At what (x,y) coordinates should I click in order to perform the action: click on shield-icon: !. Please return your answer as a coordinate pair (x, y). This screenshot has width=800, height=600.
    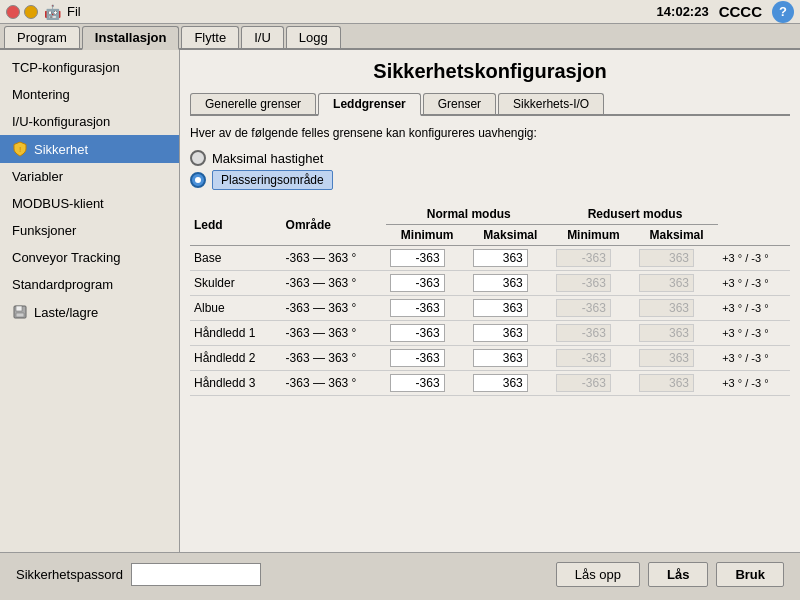
    Looking at the image, I should click on (20, 149).